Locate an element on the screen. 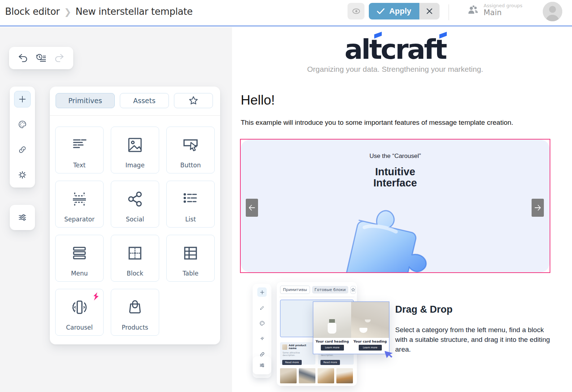 The width and height of the screenshot is (572, 392). dragged-cards-block: Your card heading Learn more Your card h… is located at coordinates (351, 328).